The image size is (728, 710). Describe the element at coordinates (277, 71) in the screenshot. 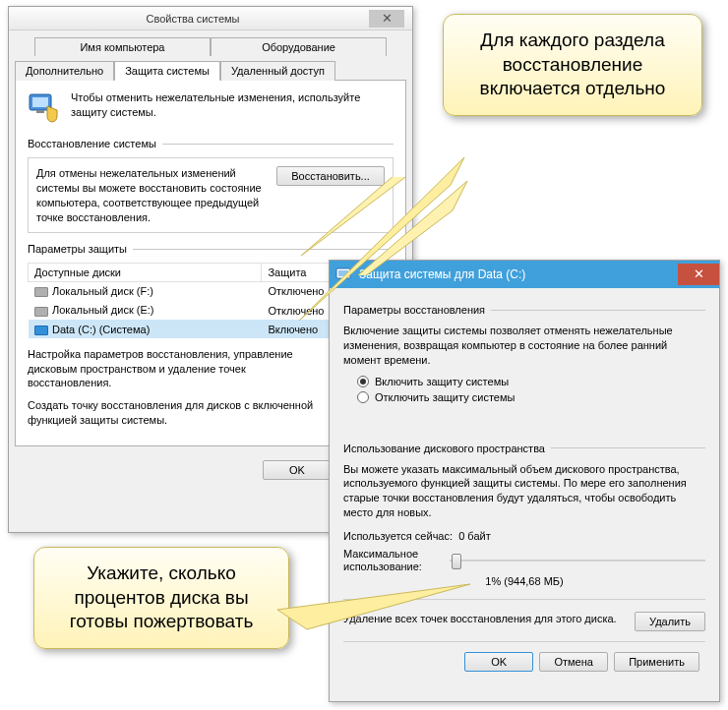

I see `tab-remote: Удаленный доступ` at that location.